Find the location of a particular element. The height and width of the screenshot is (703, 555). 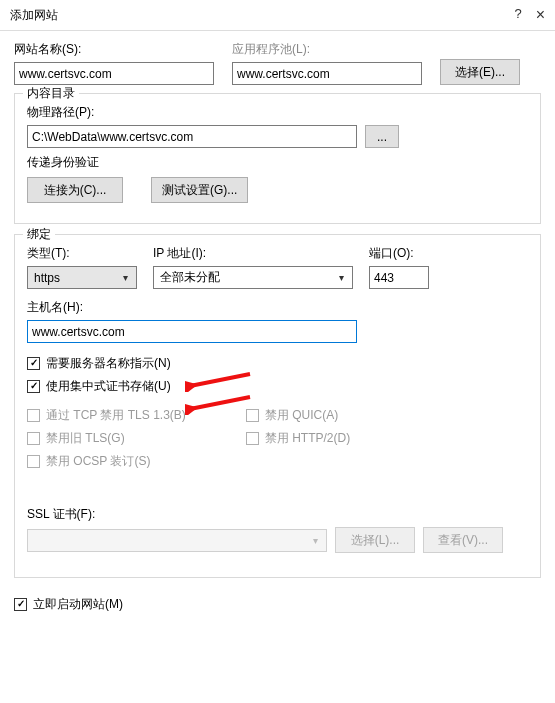

app-pool-input is located at coordinates (327, 74).